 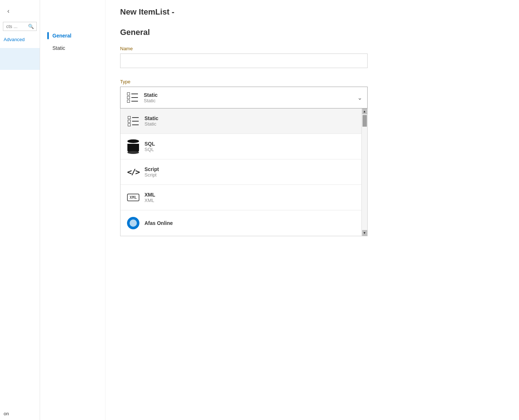 I want to click on static-list-icon, so click(x=133, y=121).